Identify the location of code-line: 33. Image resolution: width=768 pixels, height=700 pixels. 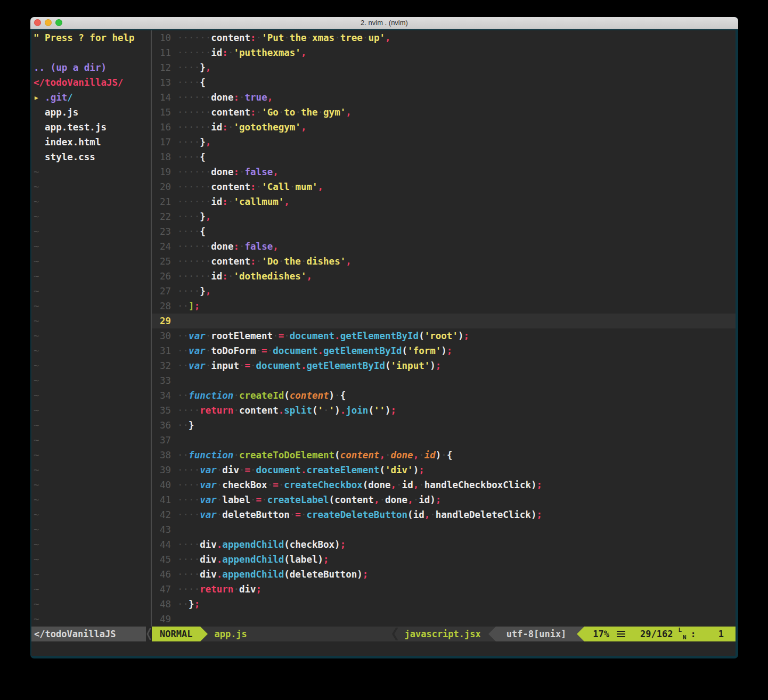
(444, 381).